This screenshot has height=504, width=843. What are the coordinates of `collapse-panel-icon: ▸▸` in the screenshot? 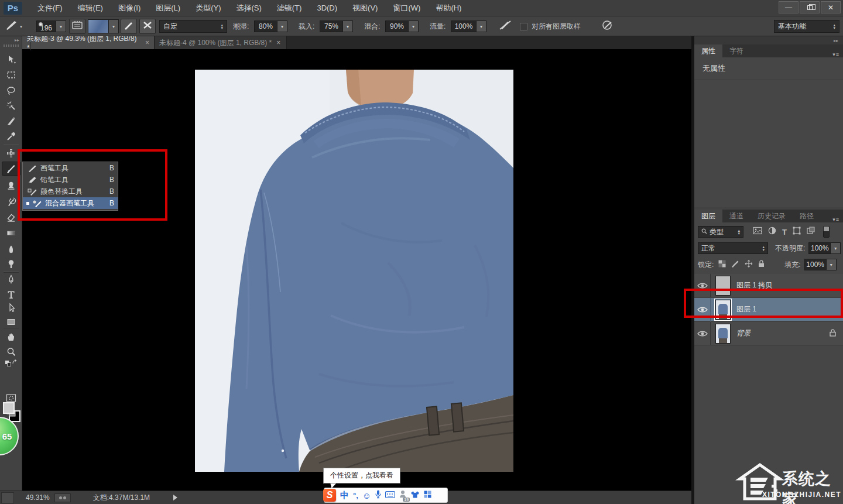 It's located at (17, 40).